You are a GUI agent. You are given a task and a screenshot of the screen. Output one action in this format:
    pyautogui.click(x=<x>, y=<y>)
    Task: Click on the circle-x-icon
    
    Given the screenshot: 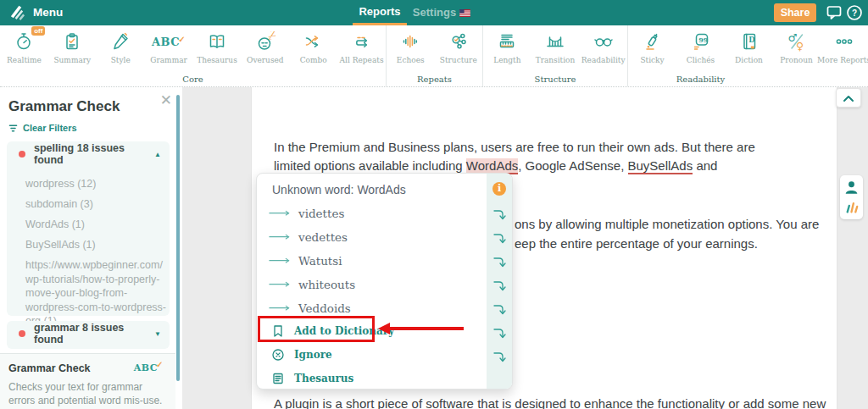 What is the action you would take?
    pyautogui.click(x=278, y=355)
    